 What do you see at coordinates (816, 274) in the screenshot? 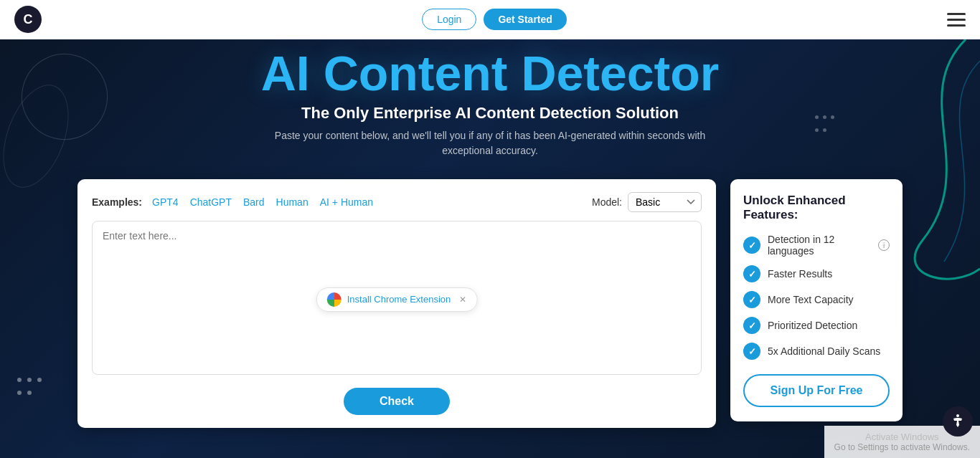
I see `feature-item-faster-results: Faster Results` at bounding box center [816, 274].